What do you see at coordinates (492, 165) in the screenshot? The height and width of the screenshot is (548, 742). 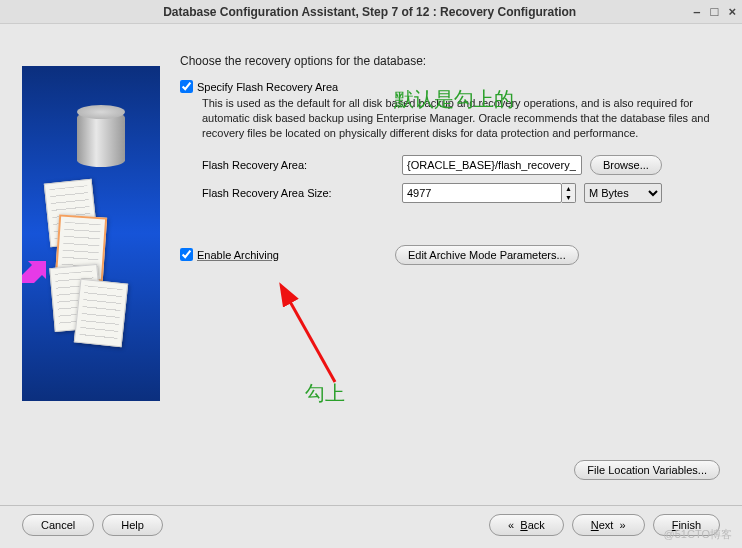 I see `fra-input` at bounding box center [492, 165].